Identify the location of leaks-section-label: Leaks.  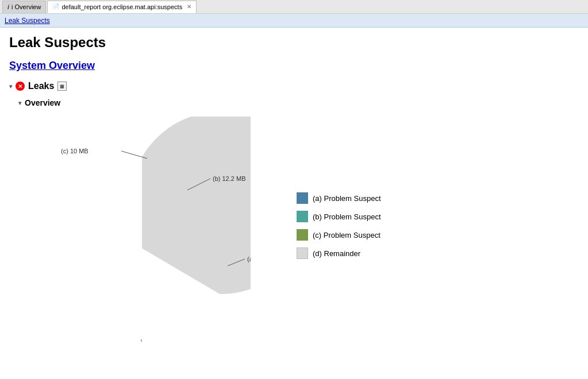
(41, 86).